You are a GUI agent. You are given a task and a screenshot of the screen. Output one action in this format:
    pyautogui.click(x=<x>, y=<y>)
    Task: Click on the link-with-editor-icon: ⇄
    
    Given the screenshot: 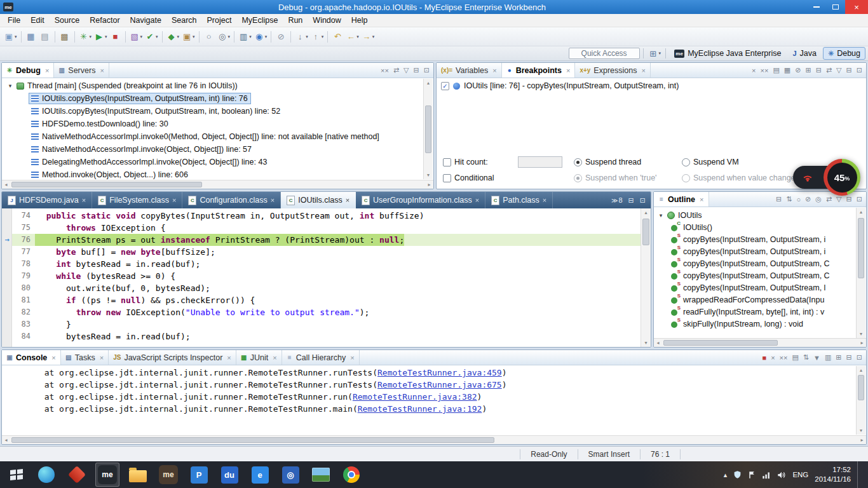 What is the action you would take?
    pyautogui.click(x=829, y=200)
    